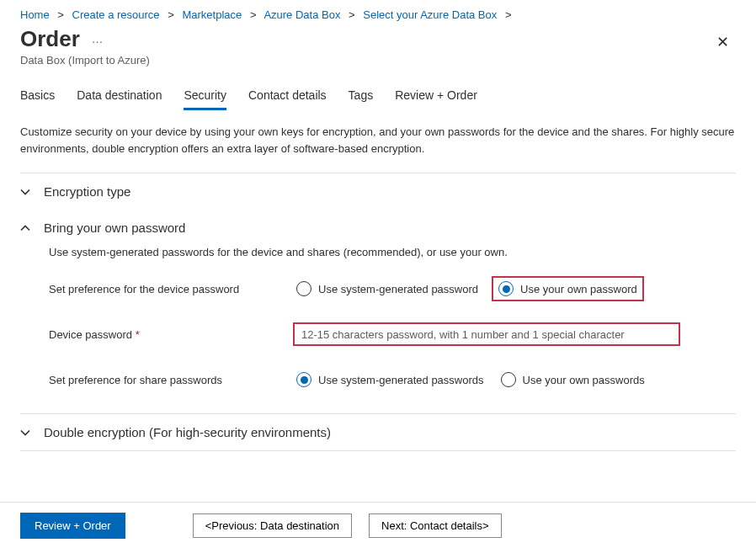 This screenshot has height=548, width=756. I want to click on device-password-input, so click(487, 334).